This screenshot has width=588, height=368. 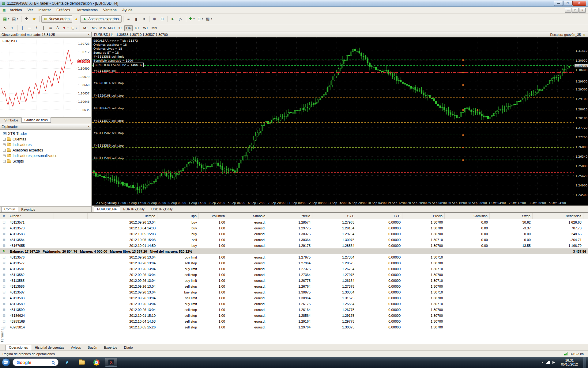 I want to click on horizontal-line-tool: ─, so click(x=29, y=28).